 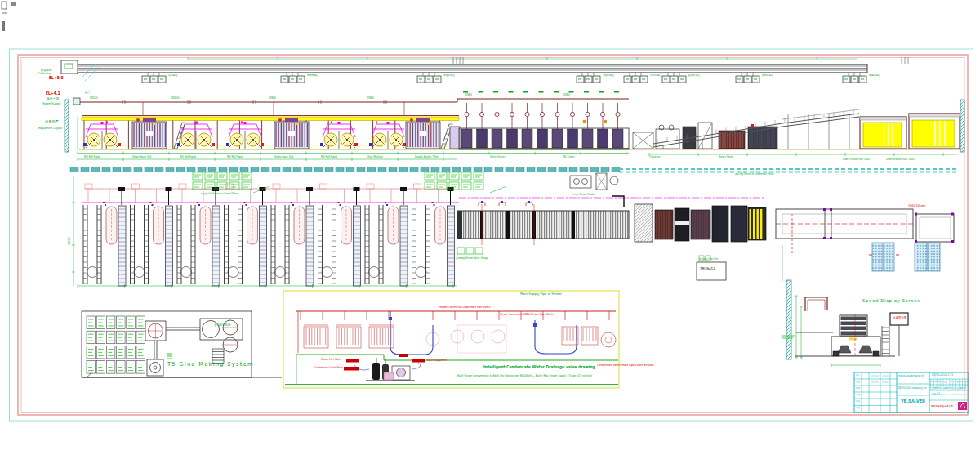 I want to click on plan-exit-tables, so click(x=865, y=245).